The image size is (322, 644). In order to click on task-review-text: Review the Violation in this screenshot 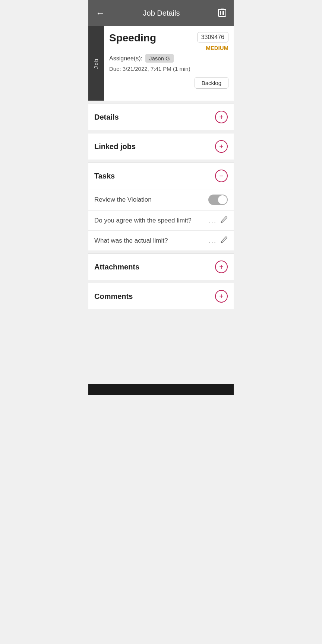, I will do `click(151, 200)`.